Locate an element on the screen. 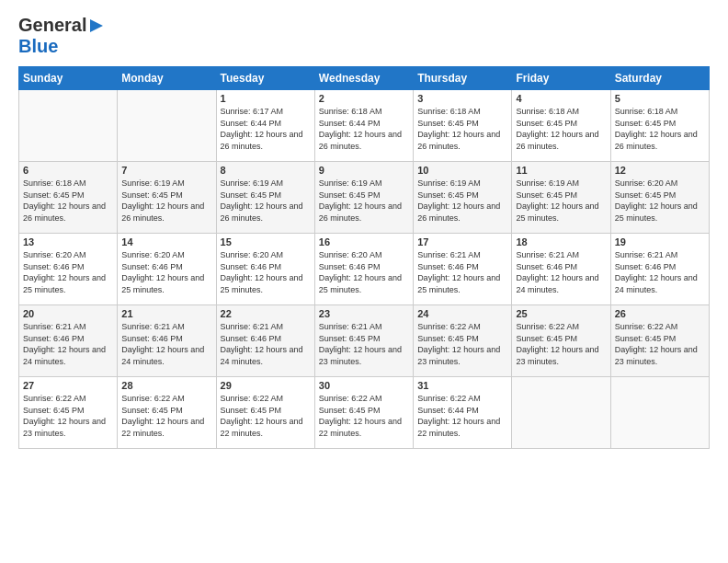 The width and height of the screenshot is (728, 563). calendar-cell: 20Sunrise: 6:21 AM Sunset: 6:46 PM Dayli… is located at coordinates (68, 341).